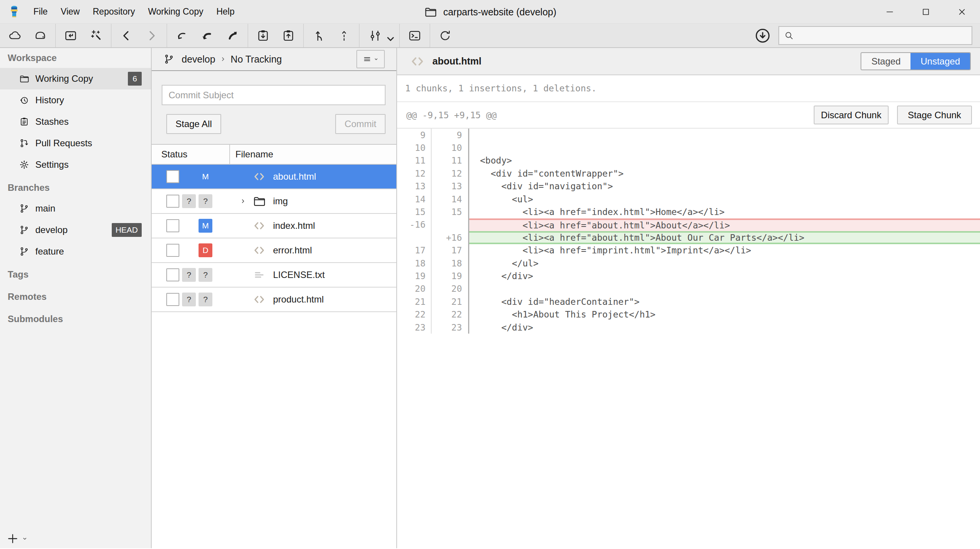 This screenshot has width=980, height=549. What do you see at coordinates (274, 120) in the screenshot?
I see `commit-actions: Stage All Commit` at bounding box center [274, 120].